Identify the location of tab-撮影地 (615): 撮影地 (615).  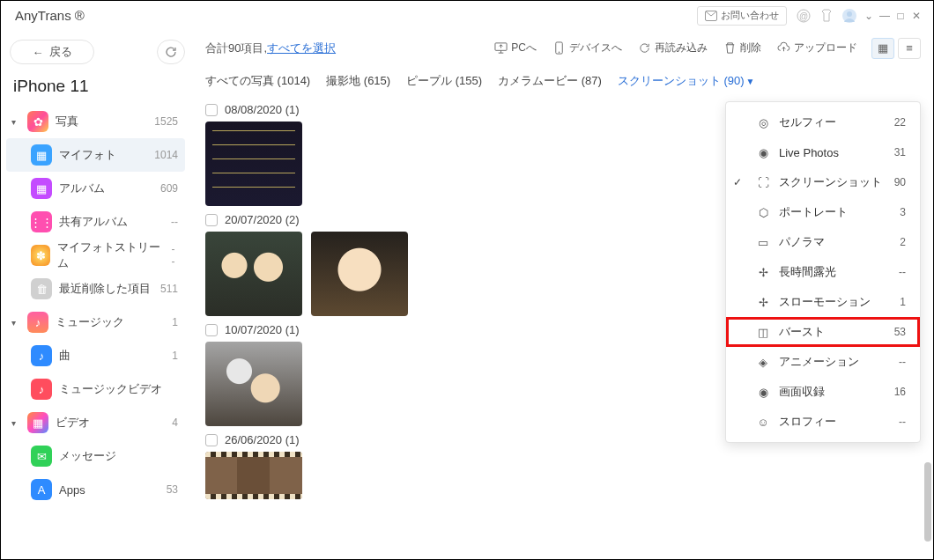
(358, 81).